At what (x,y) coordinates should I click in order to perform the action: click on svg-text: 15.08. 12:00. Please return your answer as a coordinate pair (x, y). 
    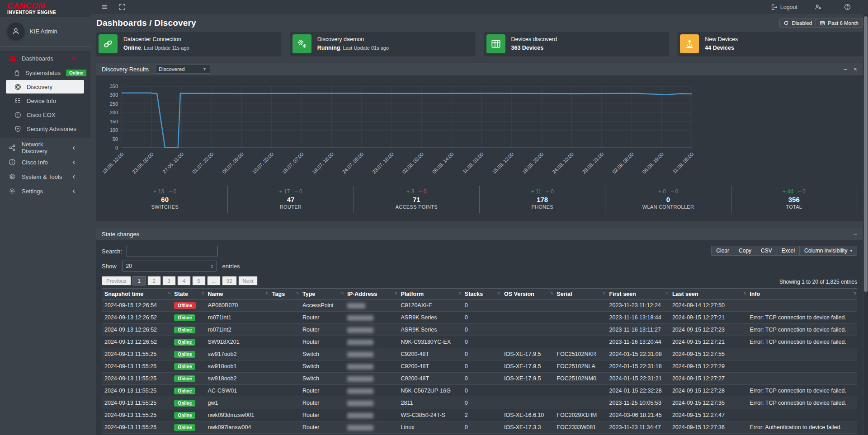
    Looking at the image, I should click on (503, 163).